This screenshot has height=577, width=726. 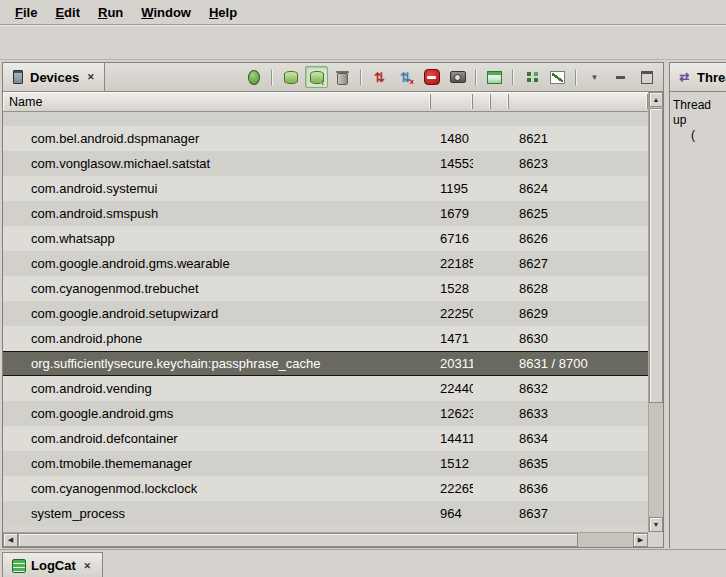 What do you see at coordinates (110, 12) in the screenshot?
I see `menu-item-run: Run` at bounding box center [110, 12].